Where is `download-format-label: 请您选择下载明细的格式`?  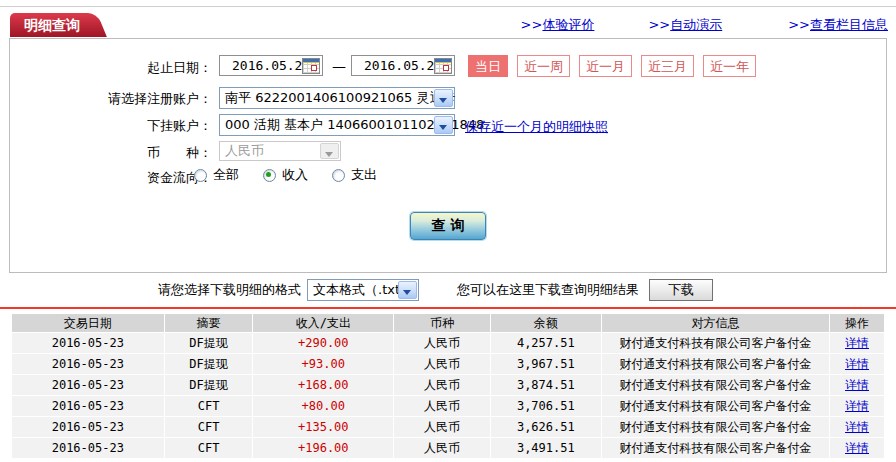 download-format-label: 请您选择下载明细的格式 is located at coordinates (230, 290).